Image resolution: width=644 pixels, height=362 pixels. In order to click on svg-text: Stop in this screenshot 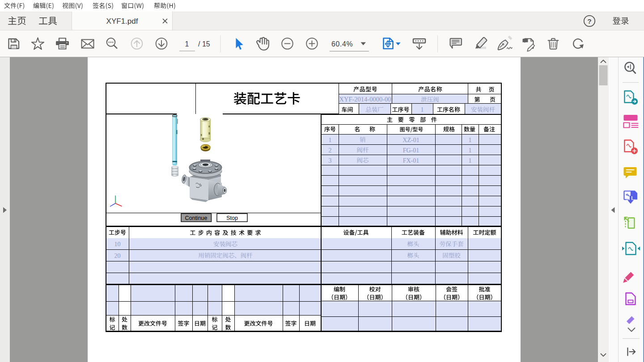, I will do `click(232, 218)`.